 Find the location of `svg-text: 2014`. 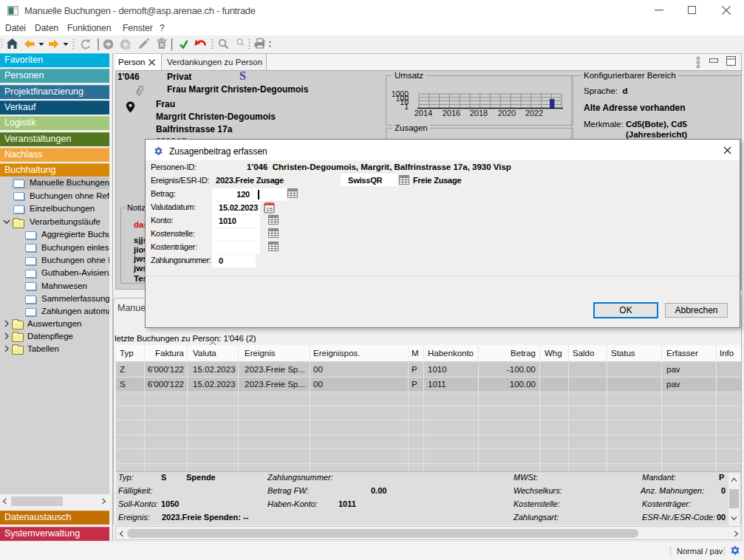

svg-text: 2014 is located at coordinates (423, 113).